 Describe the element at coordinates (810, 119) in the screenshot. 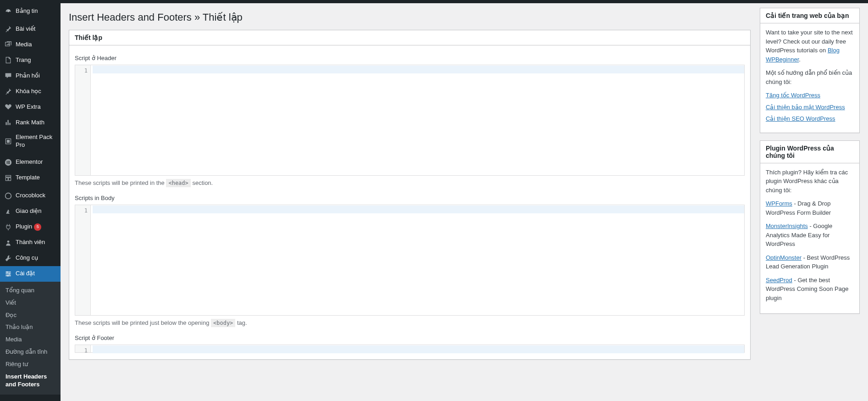

I see `guide-link: Cải thiện SEO WordPress` at that location.